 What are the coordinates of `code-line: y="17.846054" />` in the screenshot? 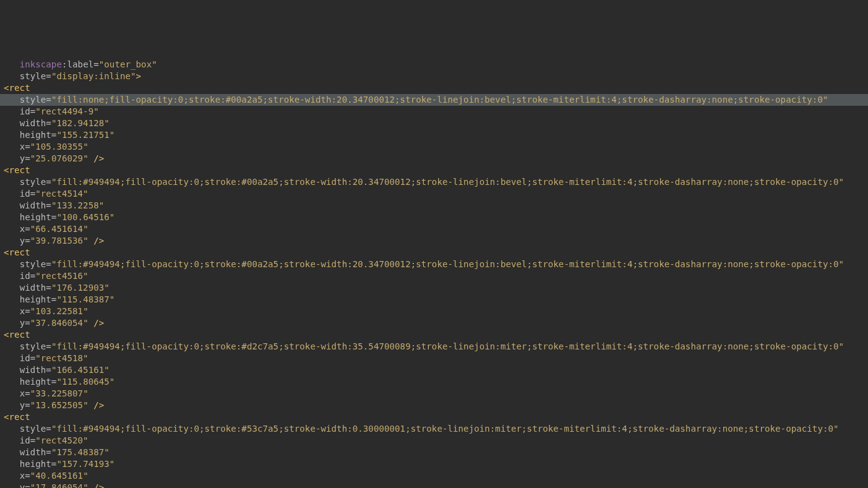 It's located at (434, 485).